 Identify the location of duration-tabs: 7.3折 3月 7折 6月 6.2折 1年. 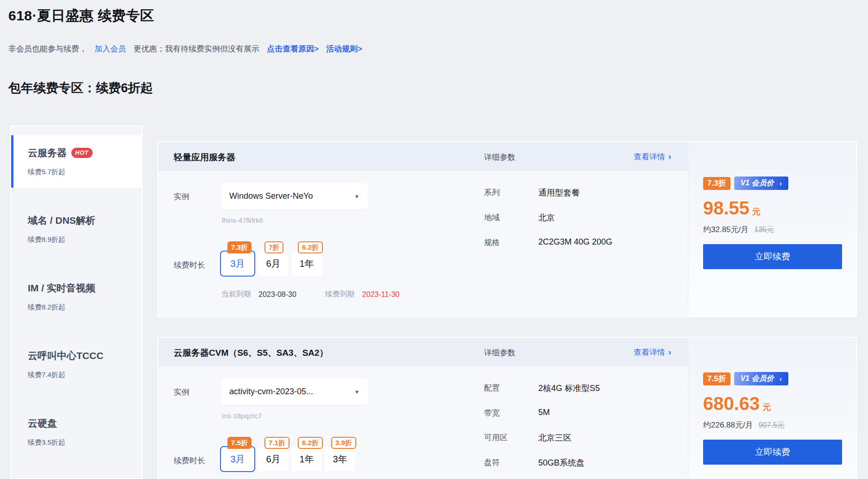
(271, 264).